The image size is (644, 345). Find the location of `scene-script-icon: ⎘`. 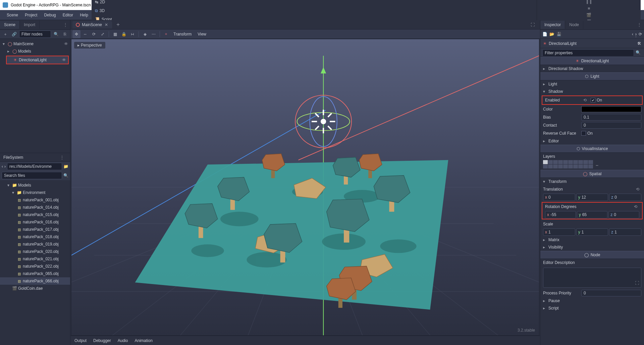

scene-script-icon: ⎘ is located at coordinates (65, 34).